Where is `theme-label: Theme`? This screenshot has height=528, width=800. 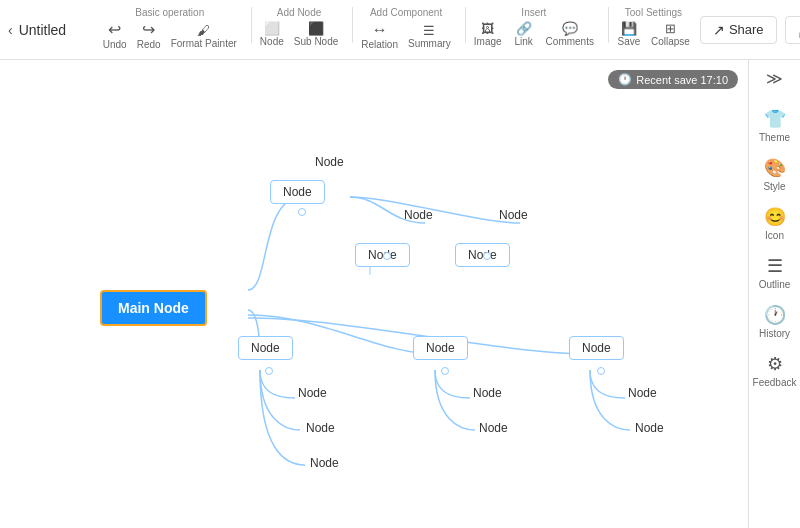 theme-label: Theme is located at coordinates (774, 138).